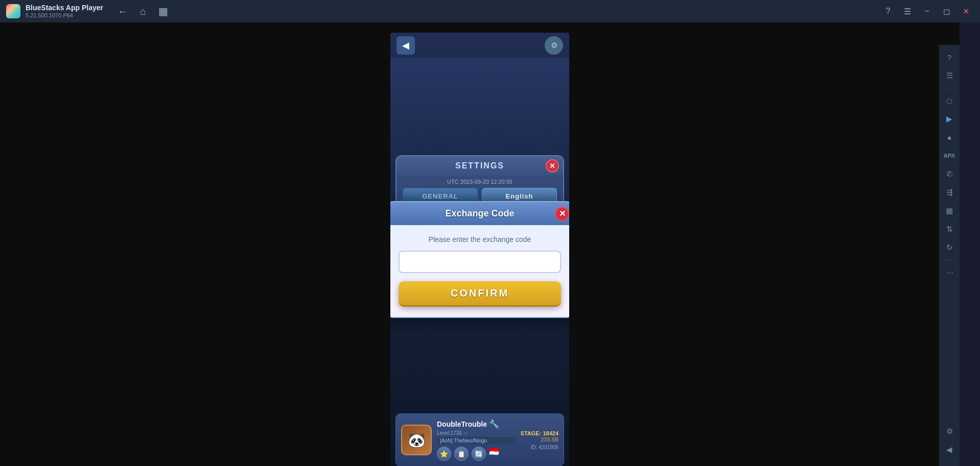  I want to click on player-gender: ♂, so click(466, 433).